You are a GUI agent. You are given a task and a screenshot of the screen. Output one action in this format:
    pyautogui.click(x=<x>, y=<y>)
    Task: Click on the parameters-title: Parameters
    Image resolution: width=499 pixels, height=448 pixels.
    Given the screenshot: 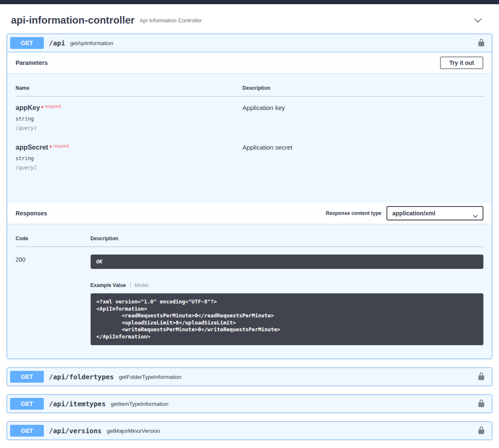 What is the action you would take?
    pyautogui.click(x=32, y=63)
    